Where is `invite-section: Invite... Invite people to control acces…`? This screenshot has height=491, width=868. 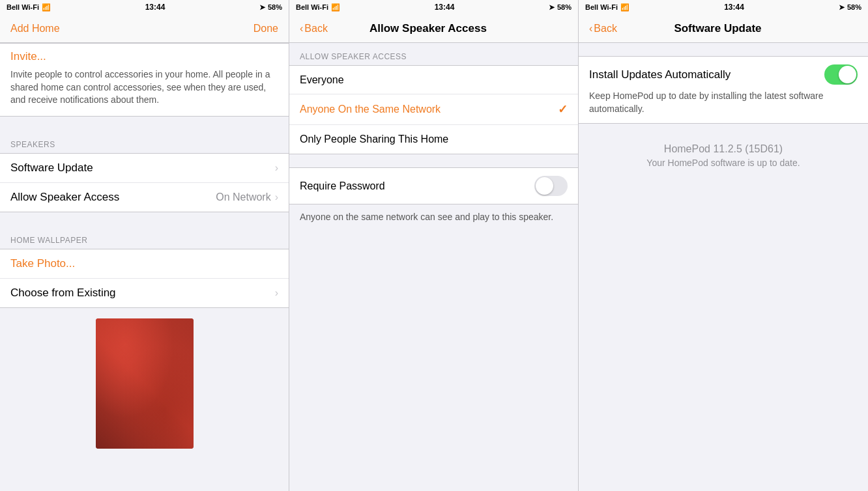
invite-section: Invite... Invite people to control acces… is located at coordinates (145, 79).